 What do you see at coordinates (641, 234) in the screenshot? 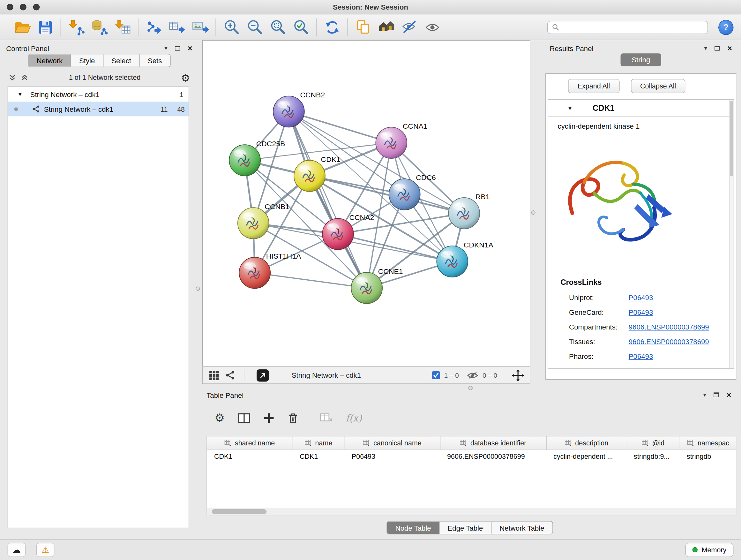
I see `gene-section: ▼ CDK1 cyclin-dependent kinase 1` at bounding box center [641, 234].